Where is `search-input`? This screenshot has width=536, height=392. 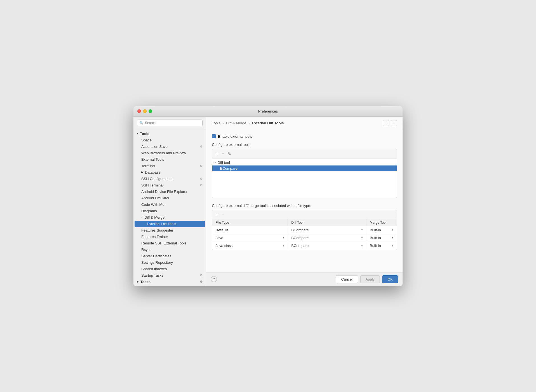 search-input is located at coordinates (173, 123).